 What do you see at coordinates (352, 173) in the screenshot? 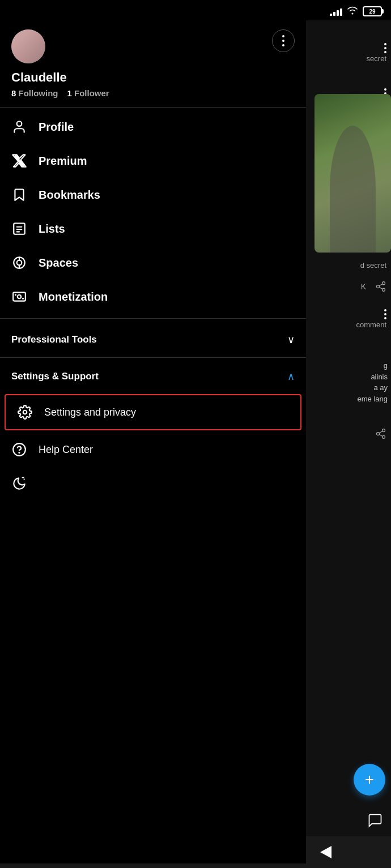
I see `peek-image` at bounding box center [352, 173].